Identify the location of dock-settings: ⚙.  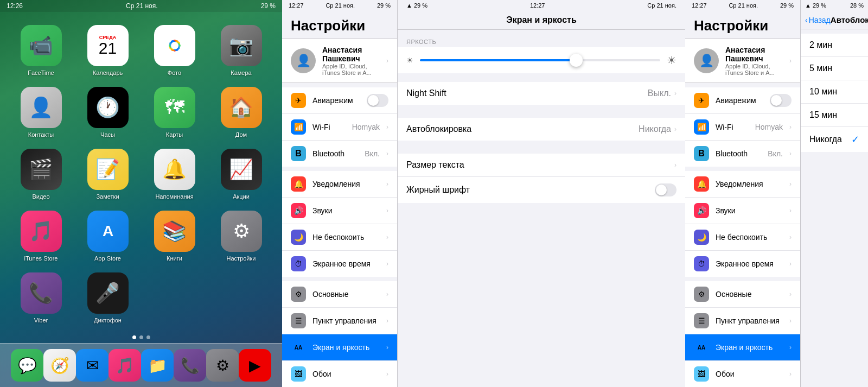
(222, 365).